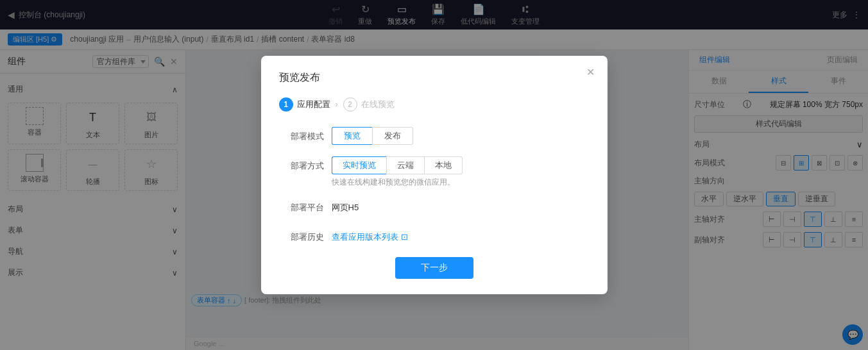 This screenshot has width=868, height=350. I want to click on history-label: 部署历史, so click(302, 237).